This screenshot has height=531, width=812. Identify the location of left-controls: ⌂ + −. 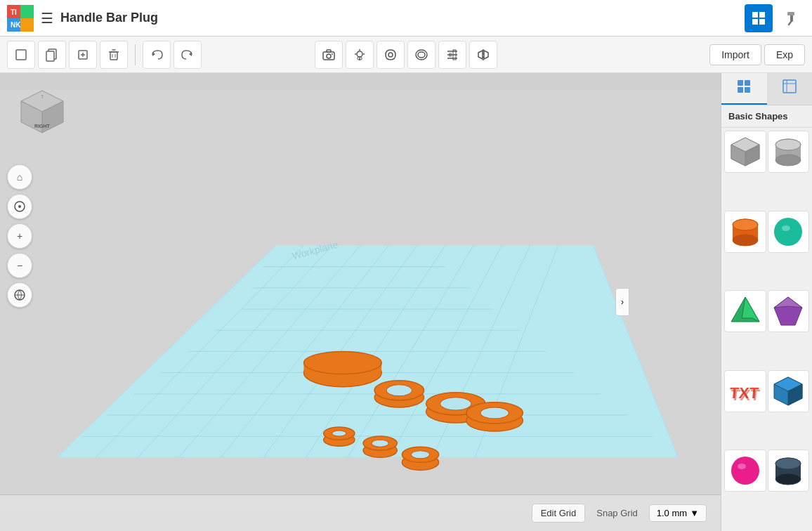
(20, 236).